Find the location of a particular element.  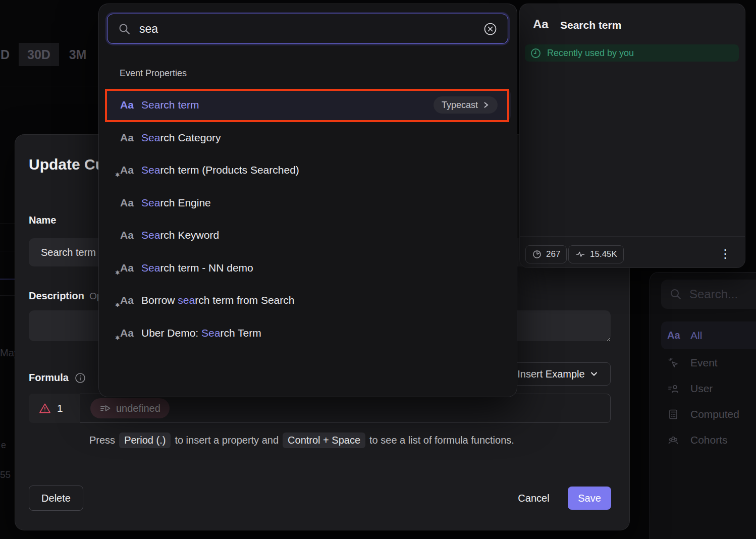

list-item-search-term: Aa Search term Typecast is located at coordinates (308, 105).